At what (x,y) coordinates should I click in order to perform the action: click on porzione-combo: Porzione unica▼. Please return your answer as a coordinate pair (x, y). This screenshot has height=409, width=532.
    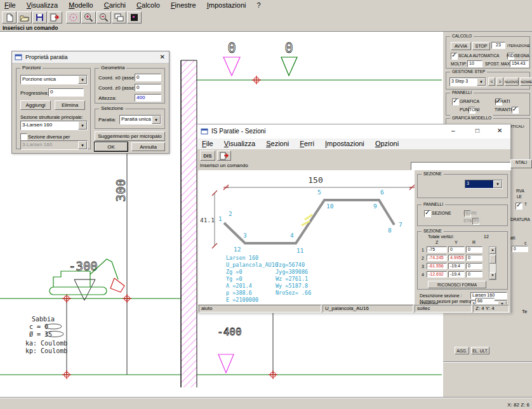
    Looking at the image, I should click on (54, 80).